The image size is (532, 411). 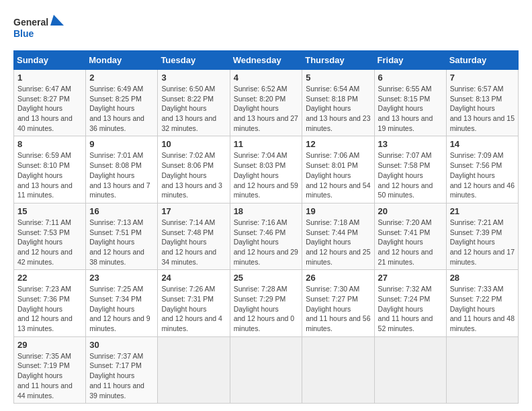 I want to click on day-number: 11, so click(x=266, y=144).